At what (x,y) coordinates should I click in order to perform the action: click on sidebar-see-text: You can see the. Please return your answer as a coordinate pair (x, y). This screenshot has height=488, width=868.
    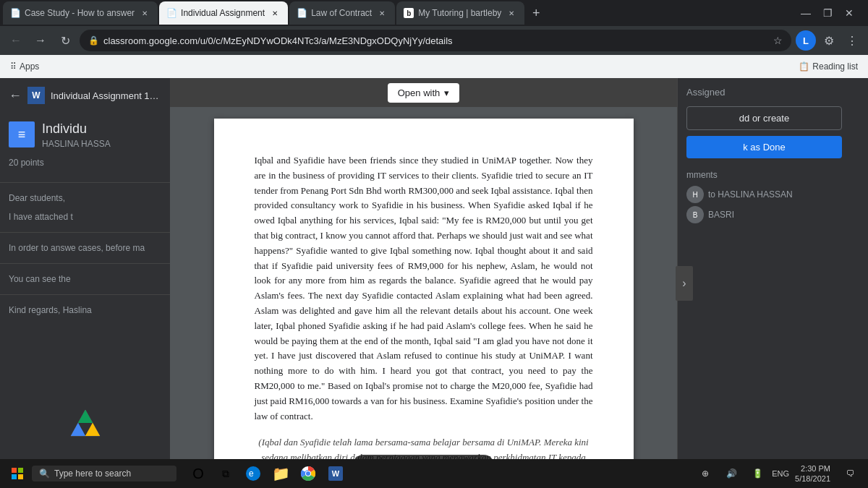
    Looking at the image, I should click on (85, 279).